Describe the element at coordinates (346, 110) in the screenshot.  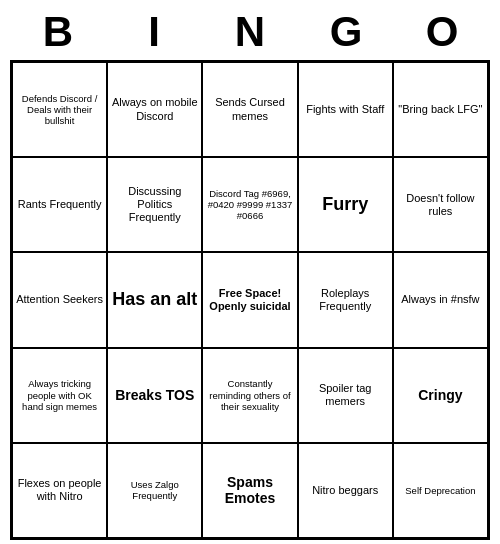
I see `cell-3: Fights with Staff` at that location.